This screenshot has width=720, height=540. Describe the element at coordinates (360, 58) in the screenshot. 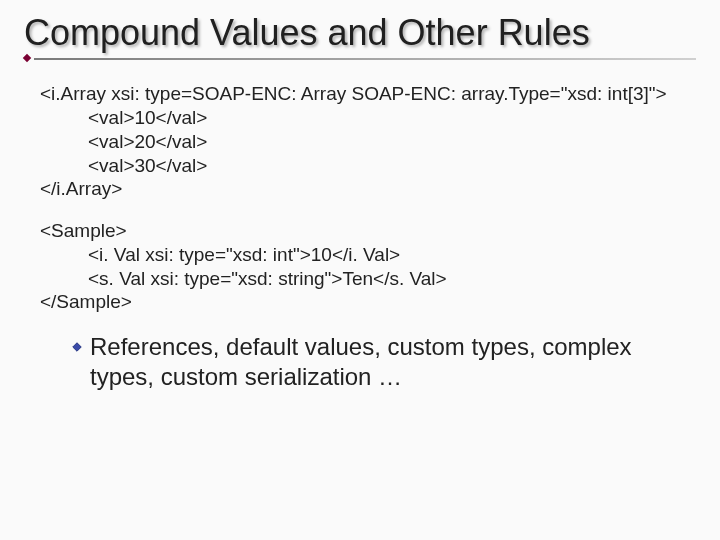

I see `title-underline` at that location.